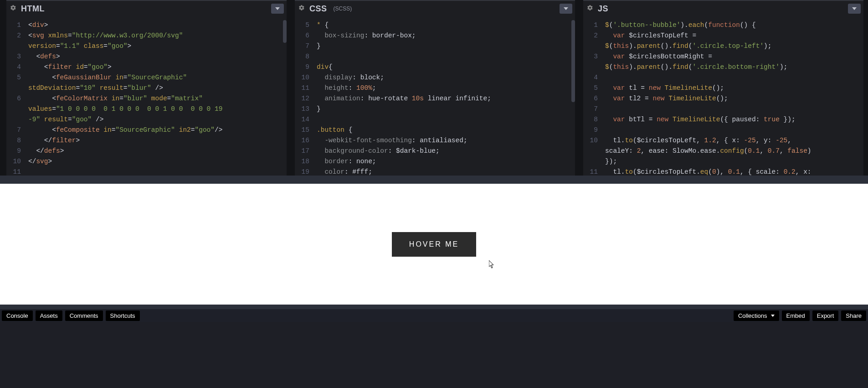 The width and height of the screenshot is (868, 388). Describe the element at coordinates (446, 130) in the screenshot. I see `code-line: .button {` at that location.